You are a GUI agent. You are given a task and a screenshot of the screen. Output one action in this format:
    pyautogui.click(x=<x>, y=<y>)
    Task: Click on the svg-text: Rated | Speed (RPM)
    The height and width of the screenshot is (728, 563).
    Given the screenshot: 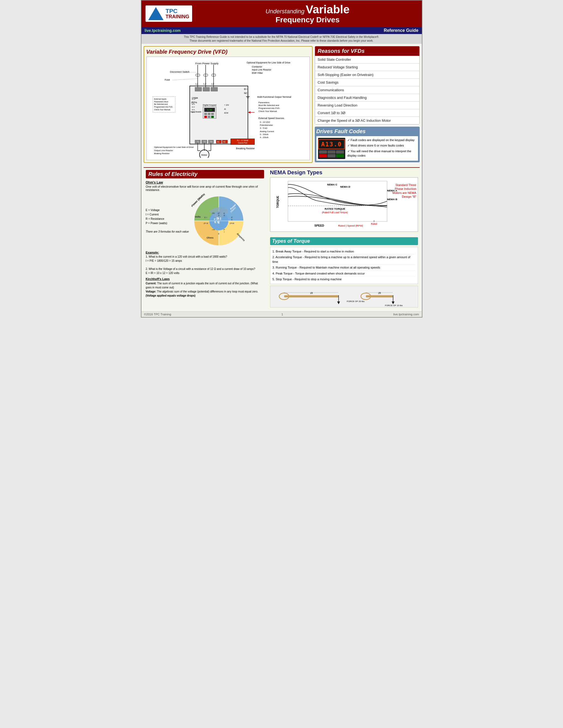 What is the action you would take?
    pyautogui.click(x=350, y=225)
    